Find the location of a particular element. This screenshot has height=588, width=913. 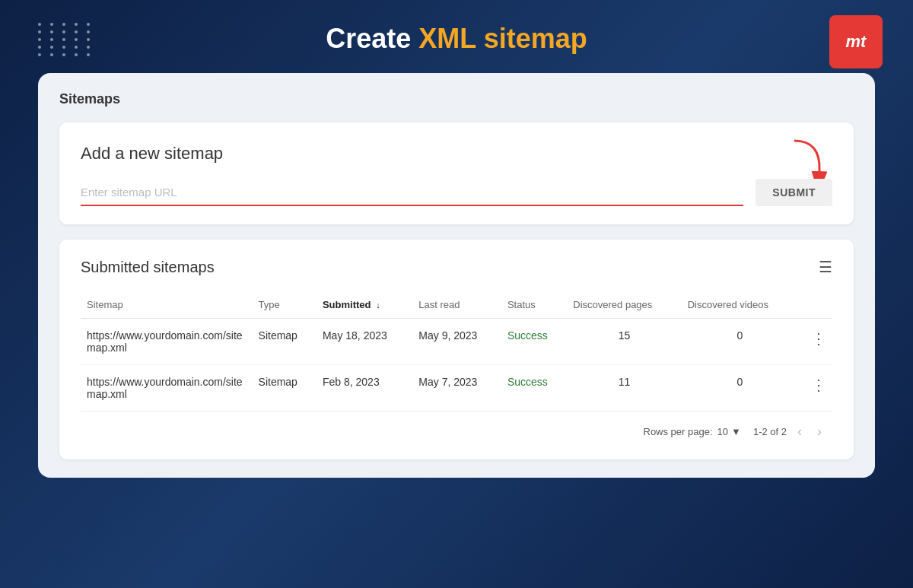

cell-discovered-pages-1: 11 is located at coordinates (624, 388).